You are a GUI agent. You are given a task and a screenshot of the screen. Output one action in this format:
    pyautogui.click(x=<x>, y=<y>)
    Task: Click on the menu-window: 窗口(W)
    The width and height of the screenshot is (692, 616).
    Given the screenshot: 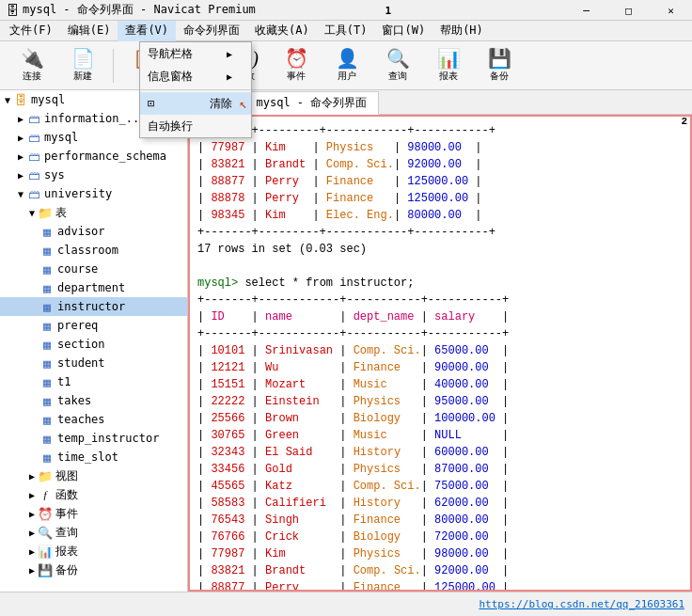 What is the action you would take?
    pyautogui.click(x=403, y=31)
    